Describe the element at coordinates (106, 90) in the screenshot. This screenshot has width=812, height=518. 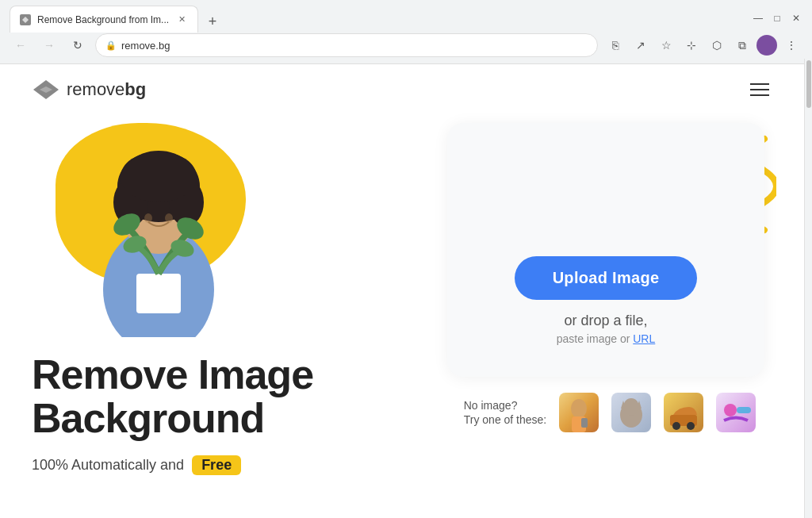
I see `logo-text: removebg` at that location.